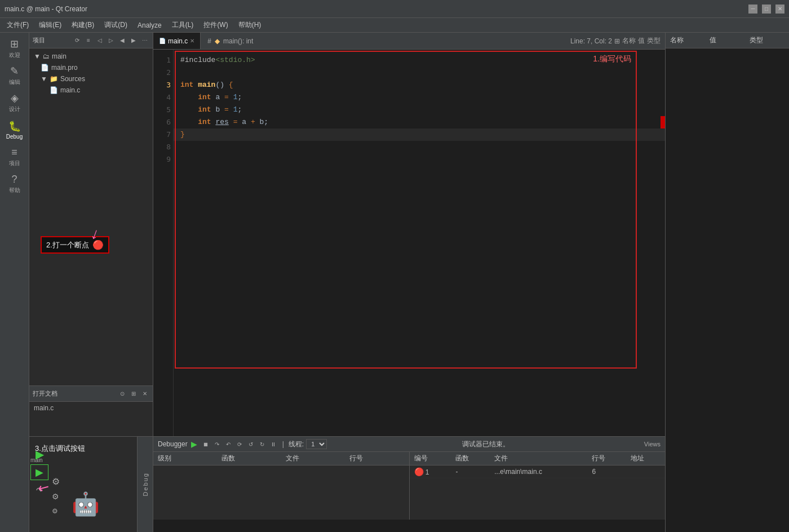  I want to click on prop-value-col: 值, so click(727, 41).